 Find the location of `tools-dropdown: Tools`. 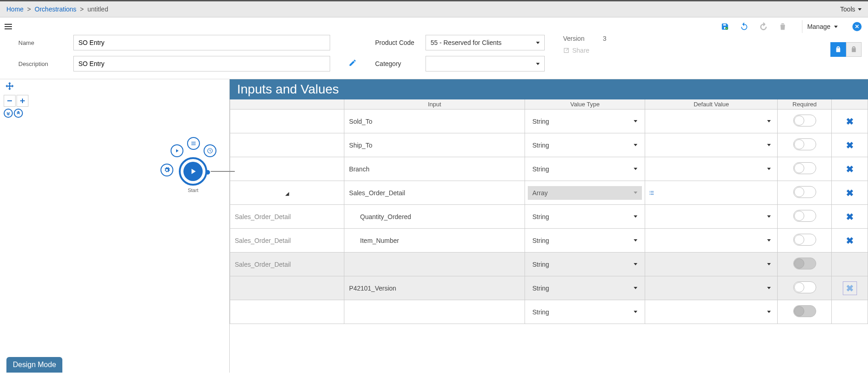

tools-dropdown: Tools is located at coordinates (851, 9).